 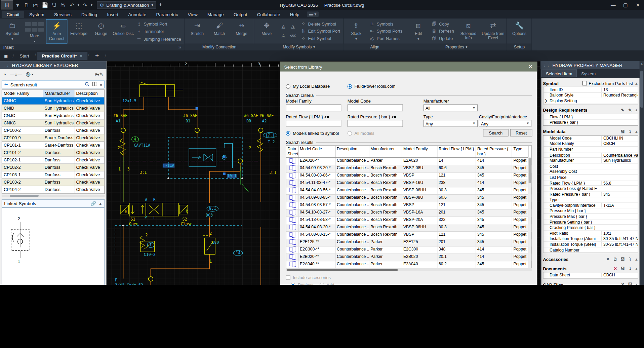 I want to click on results-hscrollbar, so click(x=409, y=270).